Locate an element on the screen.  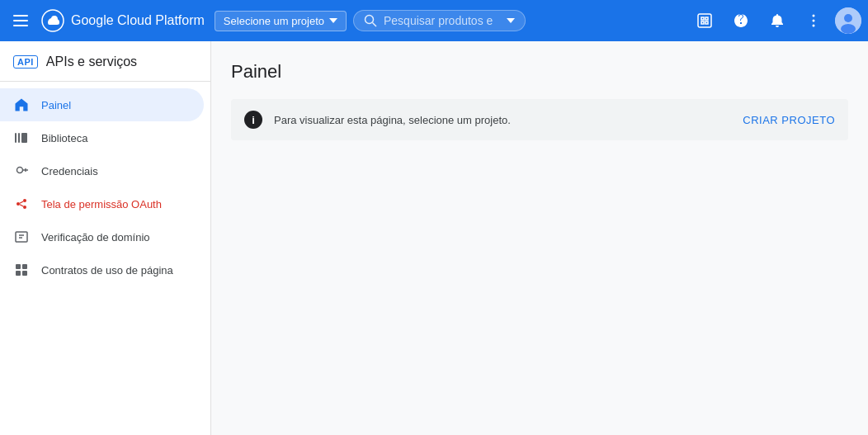
sidebar-item-label-oauth: Tela de permissão OAuth is located at coordinates (101, 205).